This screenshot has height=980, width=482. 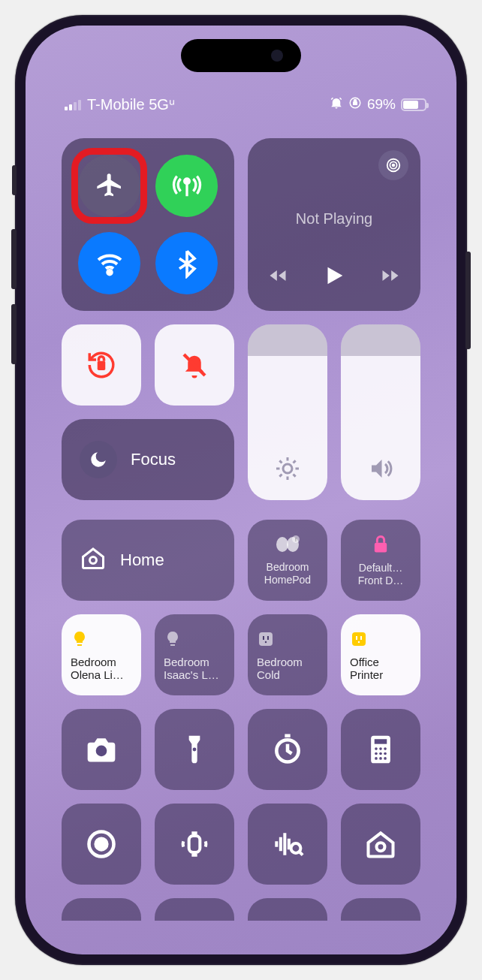 What do you see at coordinates (288, 844) in the screenshot?
I see `sound-search-icon` at bounding box center [288, 844].